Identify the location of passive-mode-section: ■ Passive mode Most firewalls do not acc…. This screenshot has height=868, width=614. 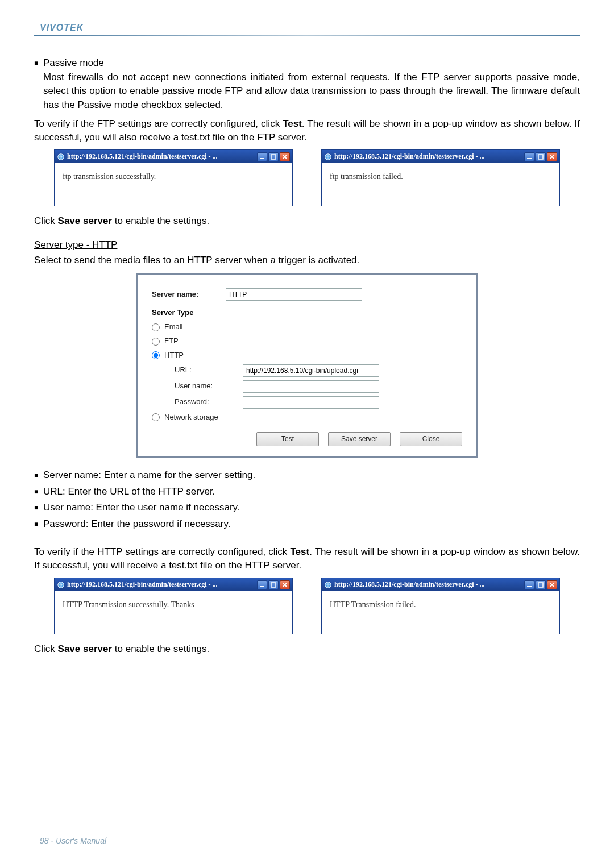
(307, 84).